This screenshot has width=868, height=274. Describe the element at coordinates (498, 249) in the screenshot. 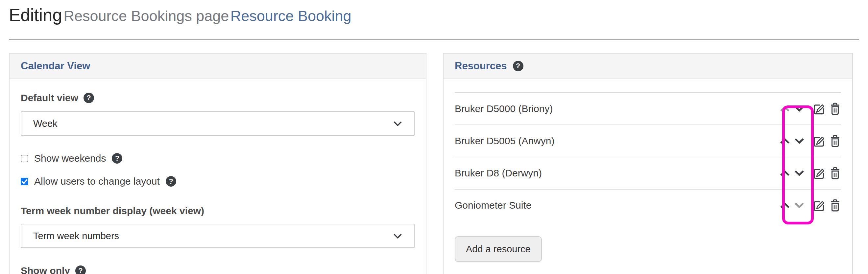

I see `add-resource-button: Add a resource` at that location.